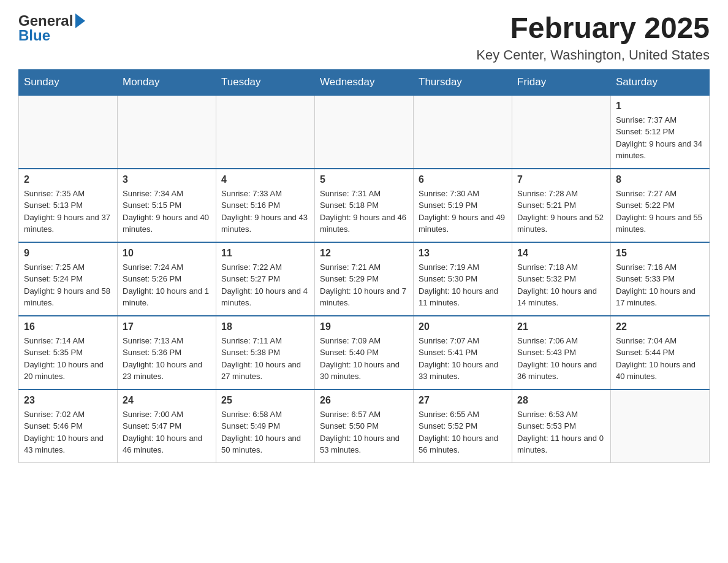 The width and height of the screenshot is (728, 563). Describe the element at coordinates (561, 253) in the screenshot. I see `day-number: 14` at that location.